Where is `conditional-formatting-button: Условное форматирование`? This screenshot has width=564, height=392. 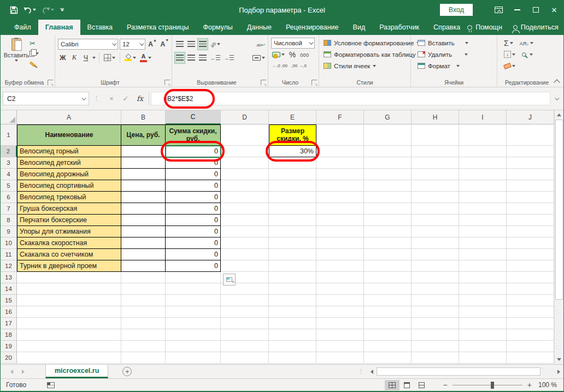 conditional-formatting-button: Условное форматирование is located at coordinates (366, 43).